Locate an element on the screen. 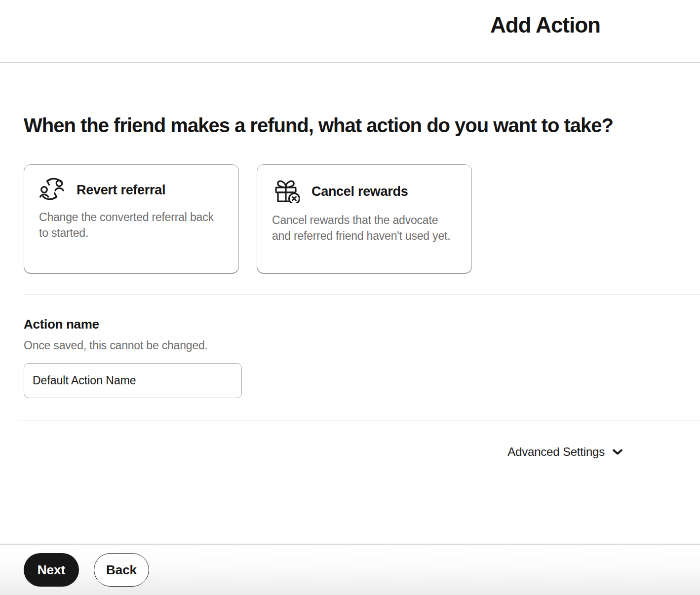 The height and width of the screenshot is (595, 700). modal-header: Add Action is located at coordinates (350, 32).